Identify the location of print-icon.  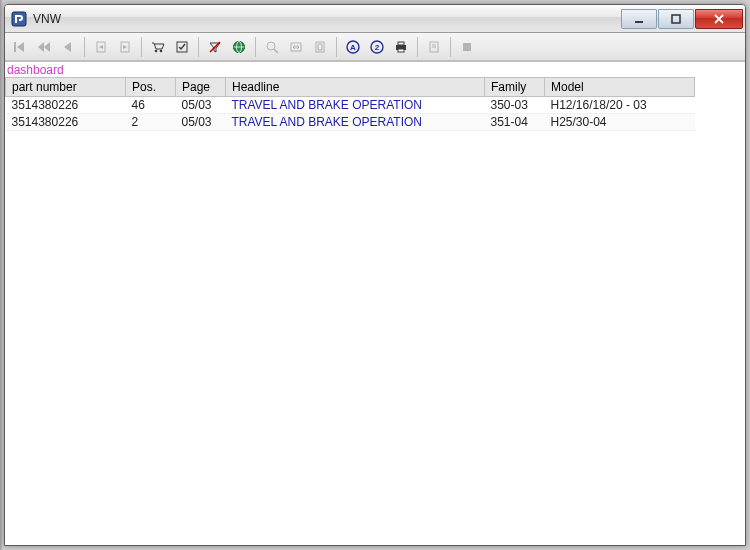
(401, 47).